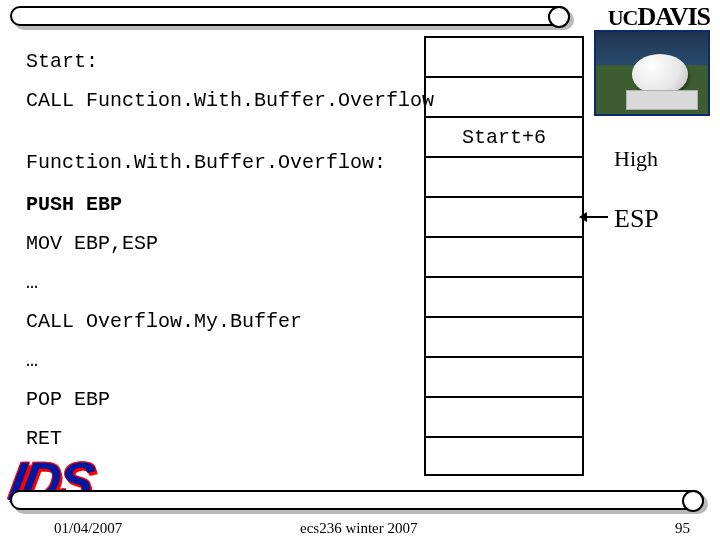 The image size is (720, 540). I want to click on code-line-ellipsis1: …, so click(32, 282).